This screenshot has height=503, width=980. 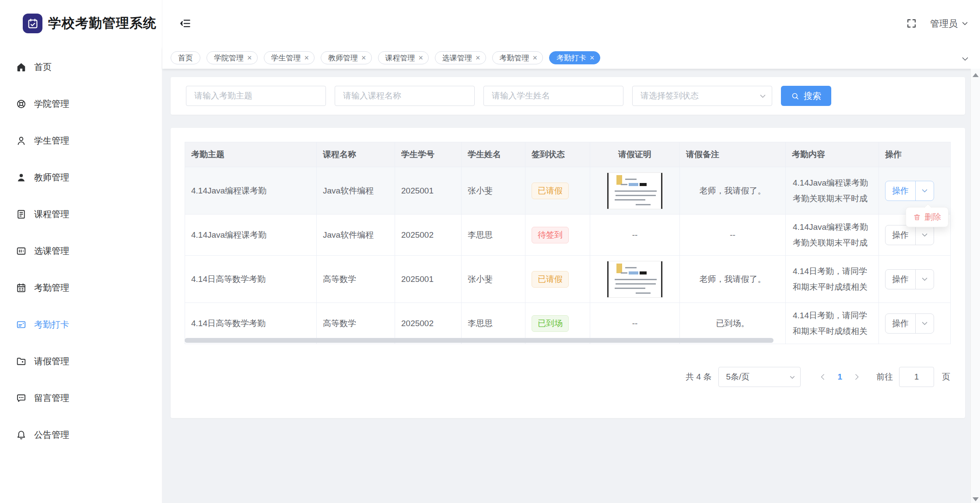 What do you see at coordinates (81, 214) in the screenshot?
I see `sidebar-item-course: 课程管理` at bounding box center [81, 214].